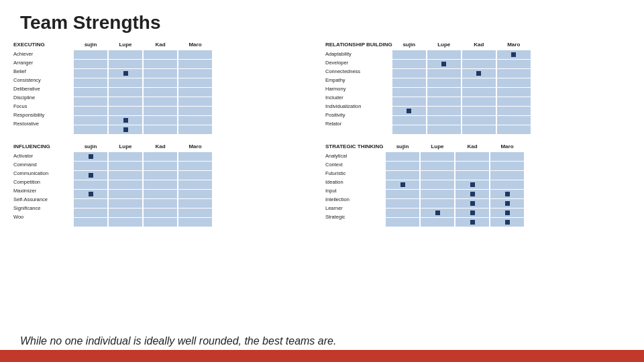  Describe the element at coordinates (44, 115) in the screenshot. I see `row-label-7: Responsibility` at that location.